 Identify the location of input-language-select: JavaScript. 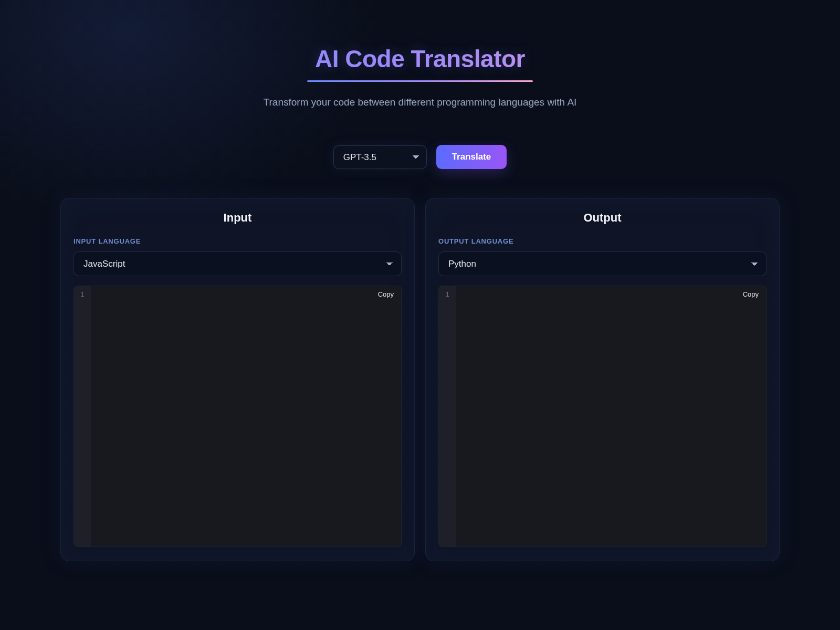
(237, 264).